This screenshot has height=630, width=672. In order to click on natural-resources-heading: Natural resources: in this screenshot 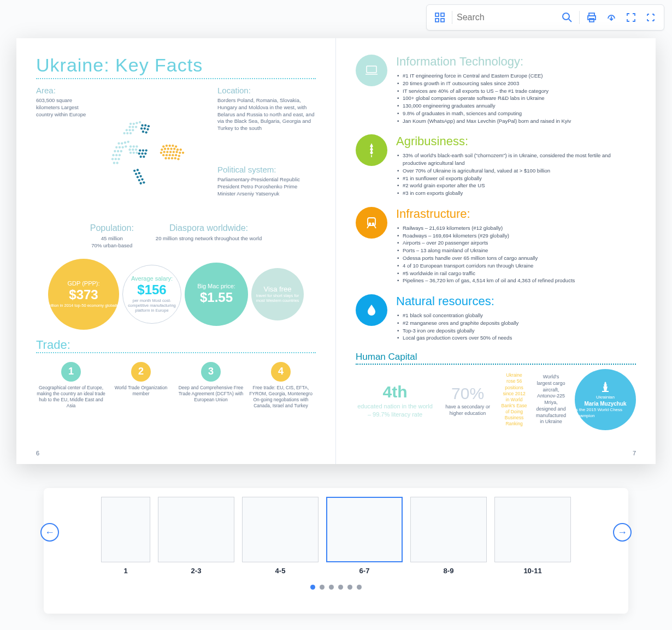, I will do `click(516, 301)`.